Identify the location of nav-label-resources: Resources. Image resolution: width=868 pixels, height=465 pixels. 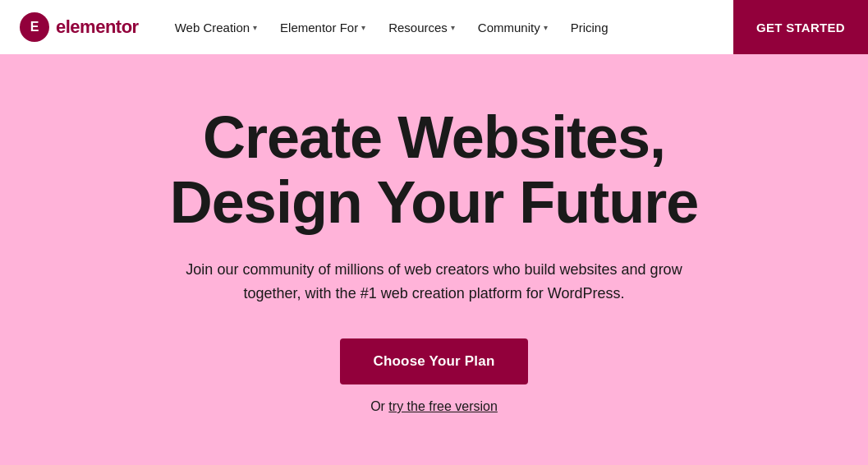
(418, 28).